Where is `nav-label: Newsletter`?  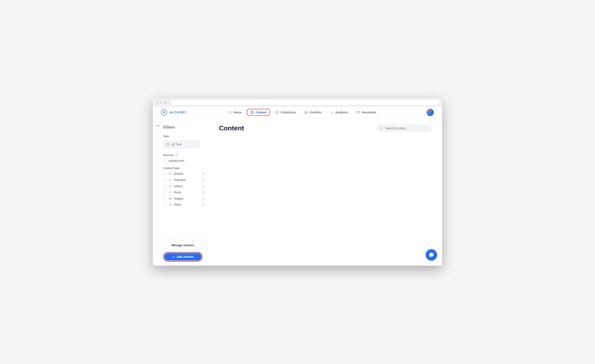 nav-label: Newsletter is located at coordinates (369, 112).